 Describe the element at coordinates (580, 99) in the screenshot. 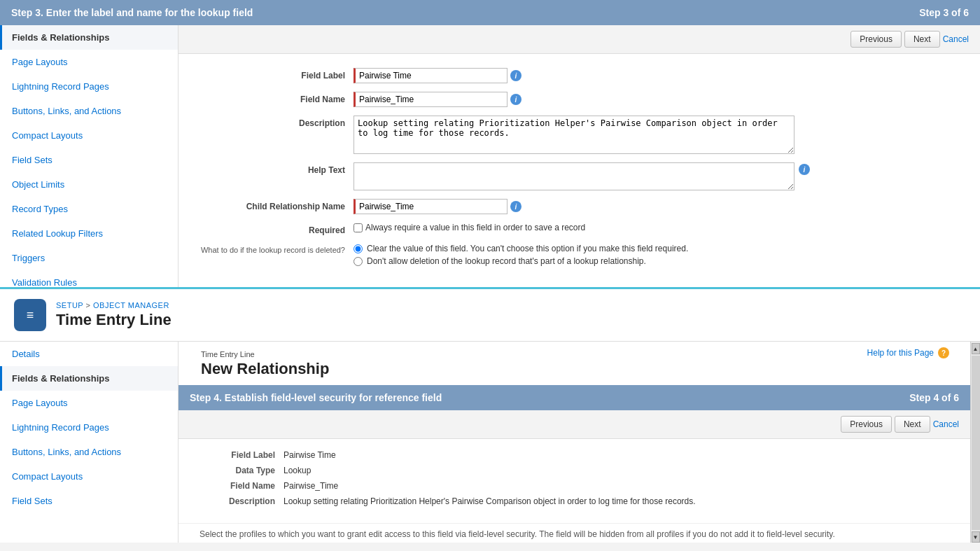

I see `field-name-row: Field Name i` at that location.